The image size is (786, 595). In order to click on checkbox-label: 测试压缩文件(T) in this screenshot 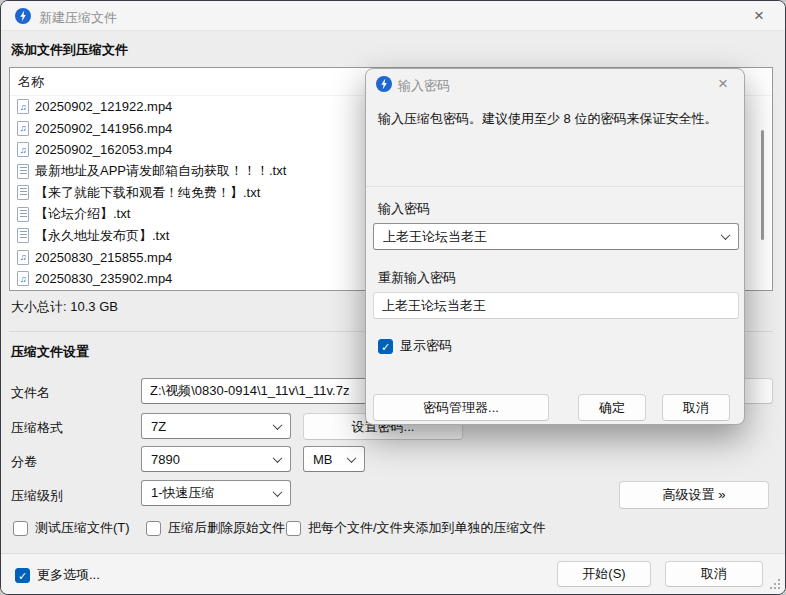, I will do `click(82, 528)`.